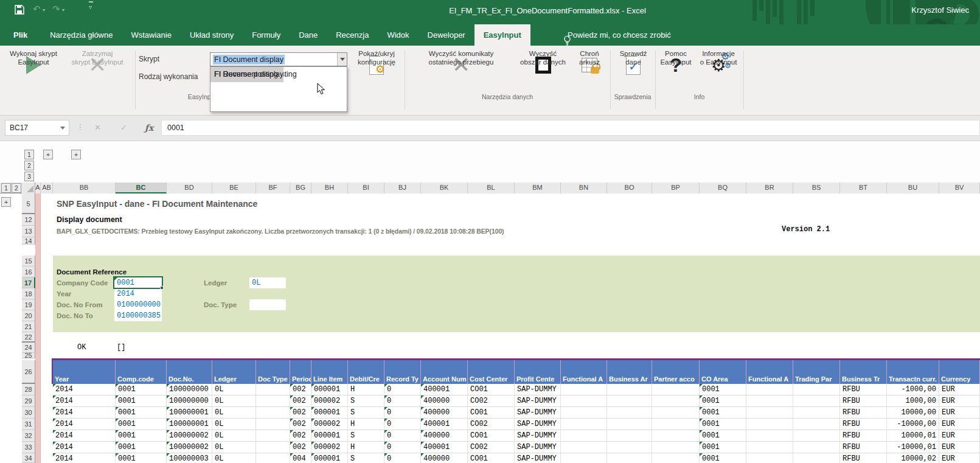 This screenshot has width=980, height=463. I want to click on row-header-15: 15, so click(29, 261).